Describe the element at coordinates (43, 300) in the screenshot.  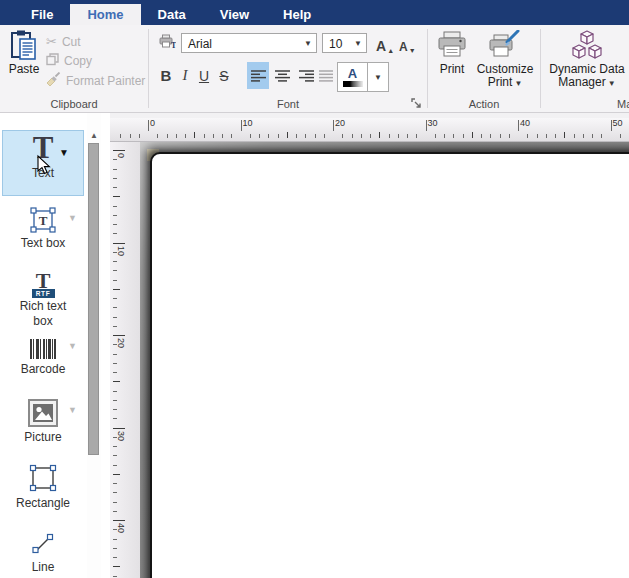
I see `tool-rich-text-box: T RTF Rich text box` at that location.